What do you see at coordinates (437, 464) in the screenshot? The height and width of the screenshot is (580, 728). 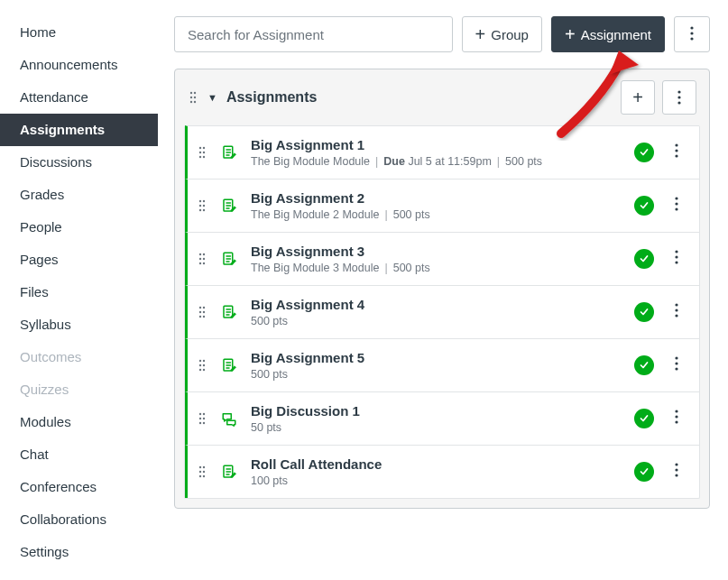 I see `assignment-title: Roll Call Attendance` at bounding box center [437, 464].